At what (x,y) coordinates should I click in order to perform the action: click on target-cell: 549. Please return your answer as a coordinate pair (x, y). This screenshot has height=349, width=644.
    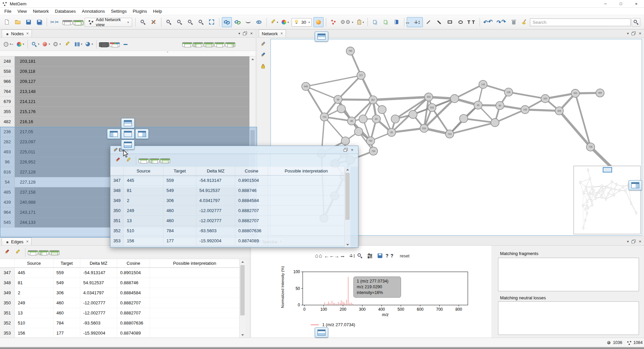
    Looking at the image, I should click on (67, 283).